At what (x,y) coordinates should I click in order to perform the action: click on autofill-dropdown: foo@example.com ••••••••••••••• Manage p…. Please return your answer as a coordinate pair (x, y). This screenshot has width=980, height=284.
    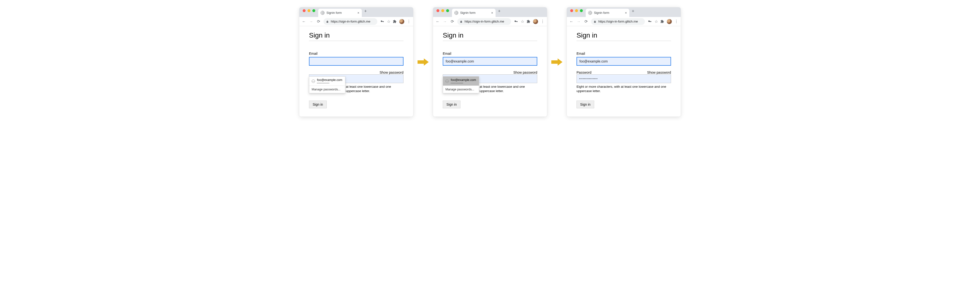
    Looking at the image, I should click on (461, 85).